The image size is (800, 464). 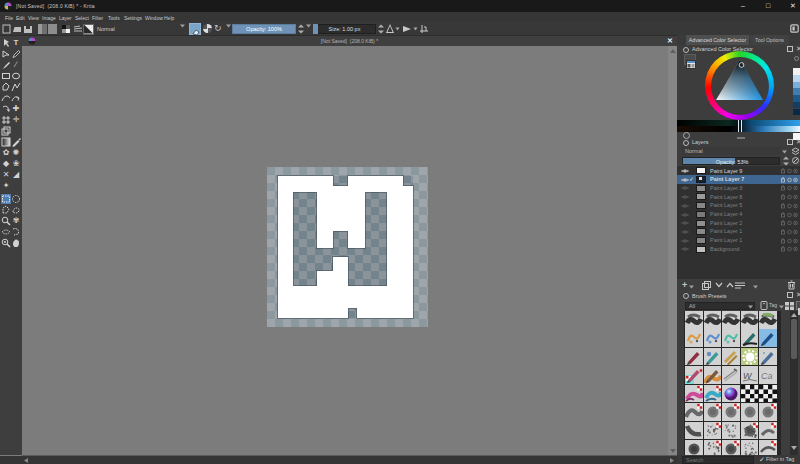 I want to click on svg-text: Ca, so click(x=767, y=376).